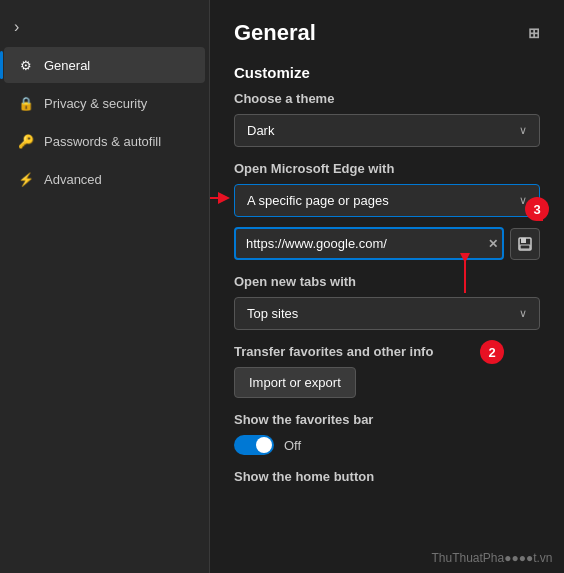  What do you see at coordinates (26, 179) in the screenshot?
I see `advanced-icon: ⚡` at bounding box center [26, 179].